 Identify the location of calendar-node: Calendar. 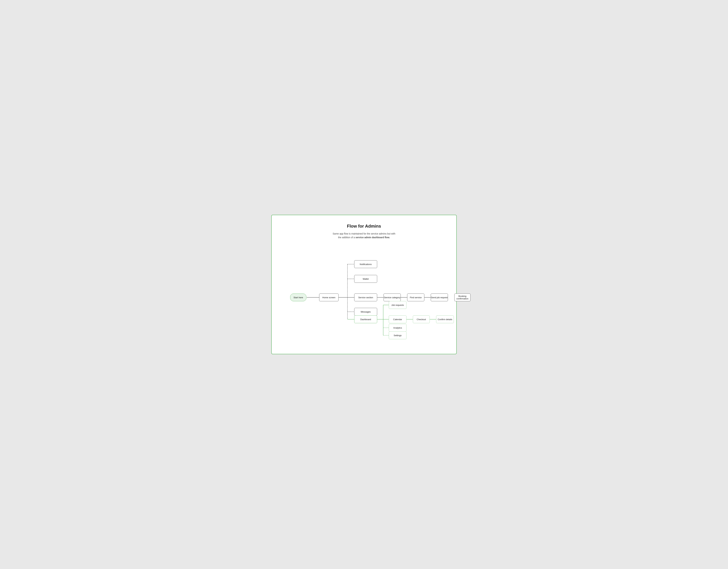
(397, 320).